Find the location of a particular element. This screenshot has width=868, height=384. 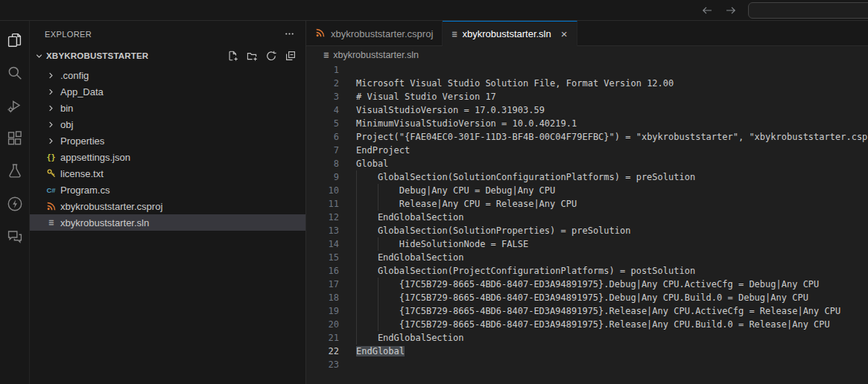

code-line-22: 22EndGlobal is located at coordinates (587, 351).